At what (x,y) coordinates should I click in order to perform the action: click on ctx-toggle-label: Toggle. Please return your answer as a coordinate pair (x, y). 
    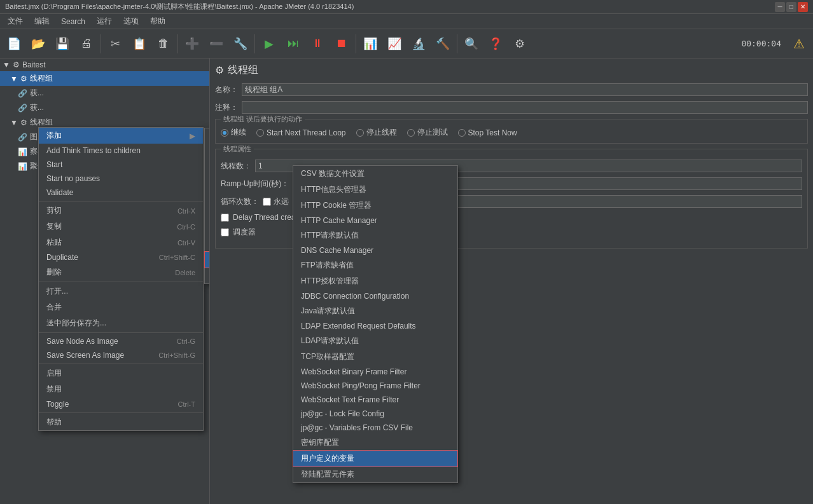
    Looking at the image, I should click on (57, 404).